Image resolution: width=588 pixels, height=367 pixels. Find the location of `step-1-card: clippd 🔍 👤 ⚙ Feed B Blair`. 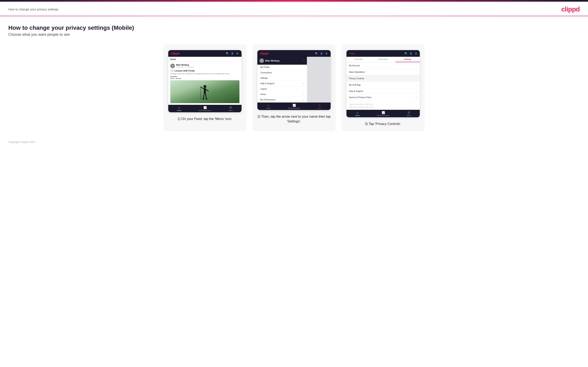

step-1-card: clippd 🔍 👤 ⚙ Feed B Blair is located at coordinates (205, 88).